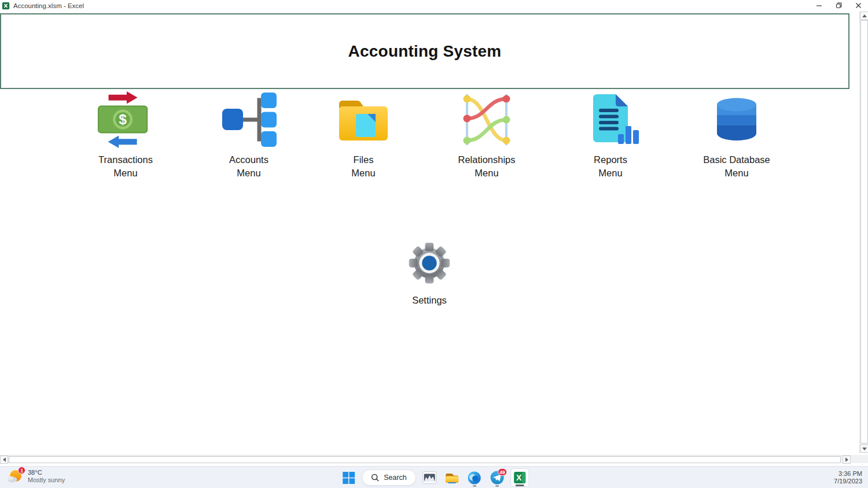 The height and width of the screenshot is (488, 868). I want to click on settings-label: Settings, so click(429, 301).